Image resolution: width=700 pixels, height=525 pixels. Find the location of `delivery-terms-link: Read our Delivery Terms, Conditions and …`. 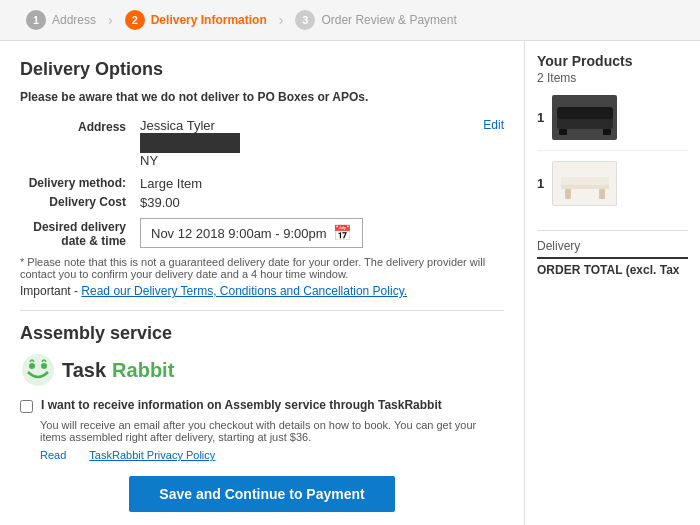

delivery-terms-link: Read our Delivery Terms, Conditions and … is located at coordinates (244, 291).